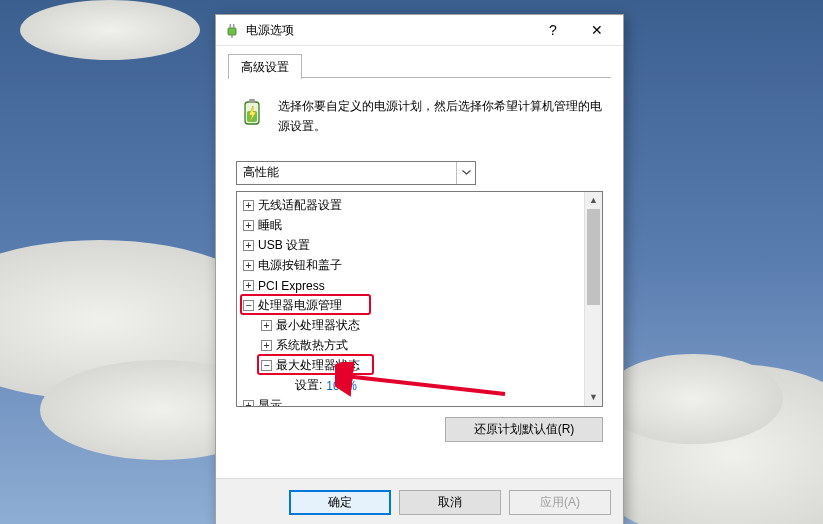 The image size is (823, 524). What do you see at coordinates (594, 257) in the screenshot?
I see `scroll-thumb` at bounding box center [594, 257].